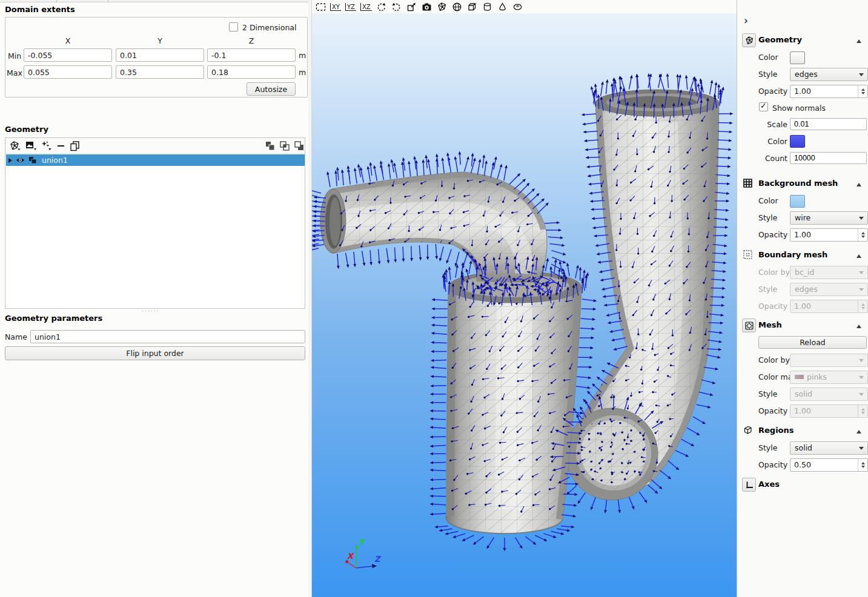 The height and width of the screenshot is (597, 868). What do you see at coordinates (750, 41) in the screenshot?
I see `geometry-section-icon` at bounding box center [750, 41].